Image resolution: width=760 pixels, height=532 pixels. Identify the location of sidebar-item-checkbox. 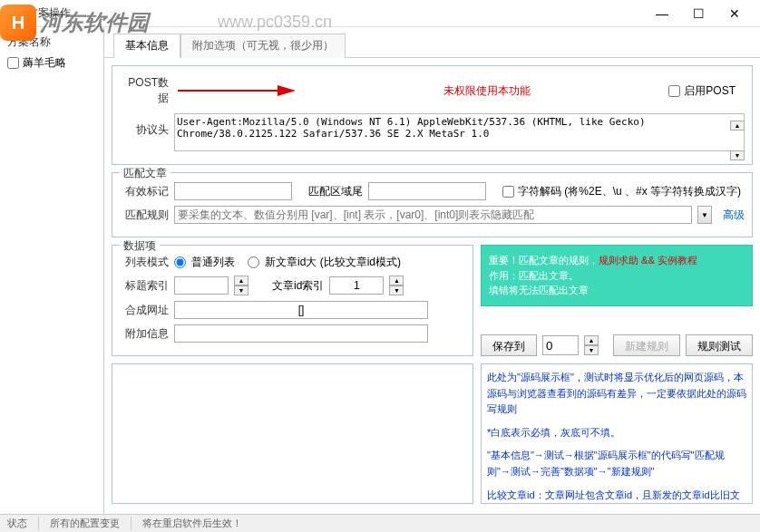
(13, 63).